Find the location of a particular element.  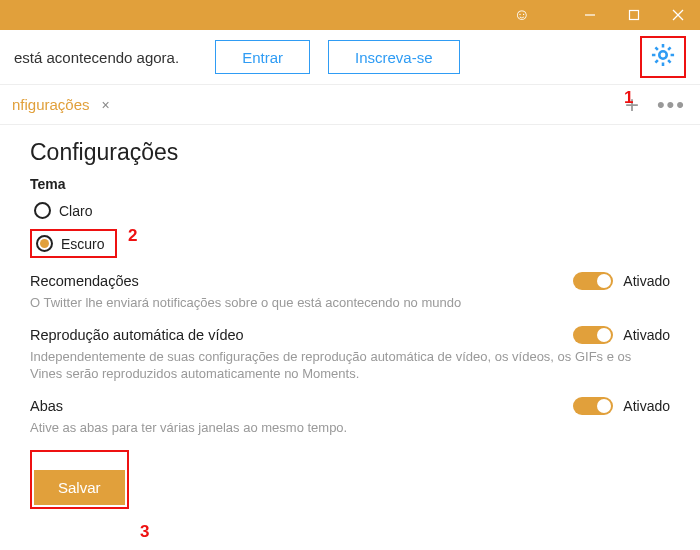

minimize-icon is located at coordinates (590, 15).